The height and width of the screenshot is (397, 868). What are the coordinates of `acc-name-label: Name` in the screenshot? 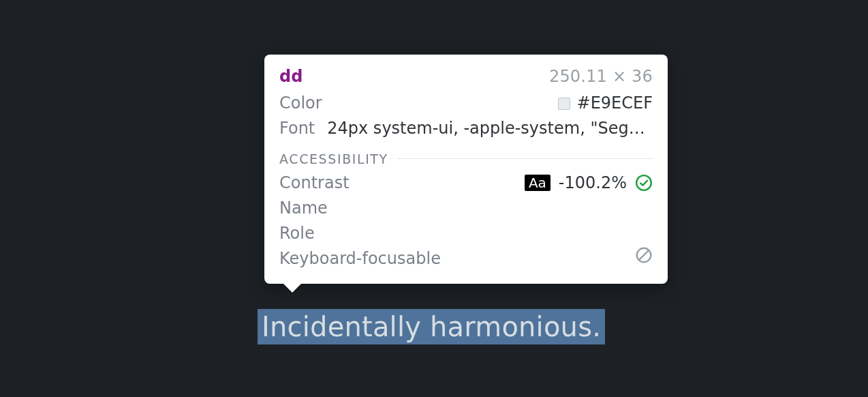 It's located at (304, 209).